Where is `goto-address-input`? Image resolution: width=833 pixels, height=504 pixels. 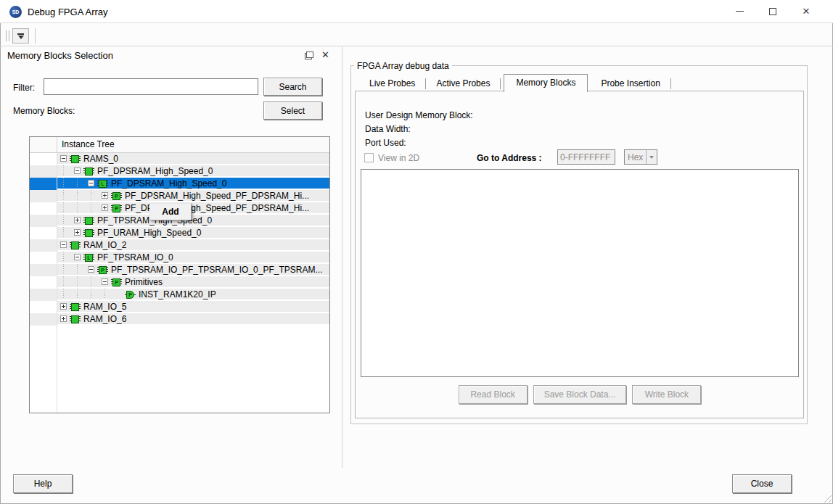
goto-address-input is located at coordinates (586, 157).